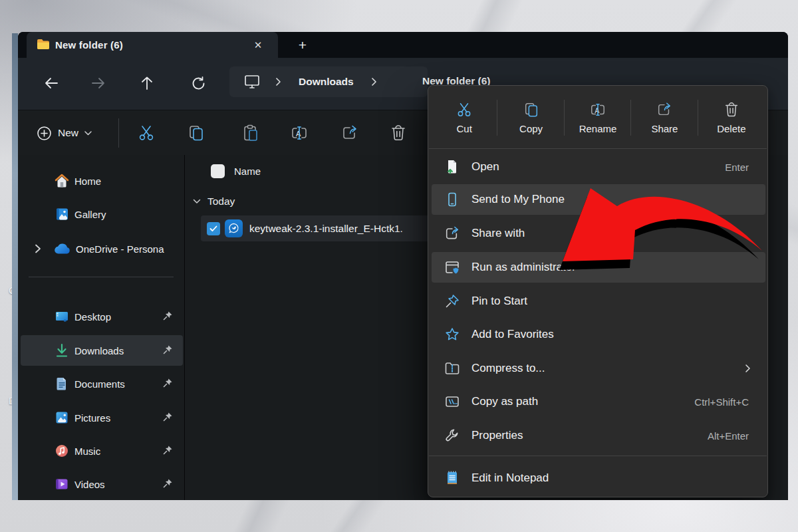 This screenshot has width=798, height=532. What do you see at coordinates (508, 368) in the screenshot?
I see `menu-item-label: Compress to...` at bounding box center [508, 368].